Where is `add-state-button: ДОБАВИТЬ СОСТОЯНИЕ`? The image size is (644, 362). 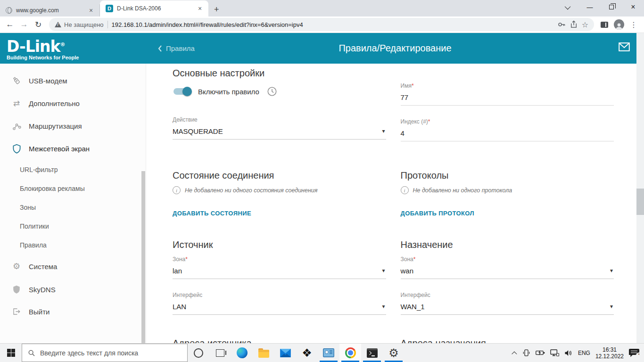 add-state-button: ДОБАВИТЬ СОСТОЯНИЕ is located at coordinates (212, 213).